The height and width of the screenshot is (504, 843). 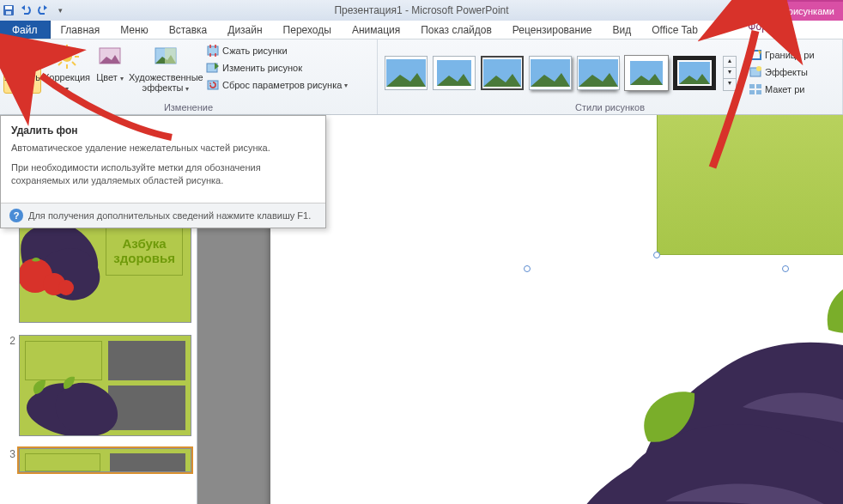 I want to click on gallery-more-icon: ▾, so click(x=730, y=84).